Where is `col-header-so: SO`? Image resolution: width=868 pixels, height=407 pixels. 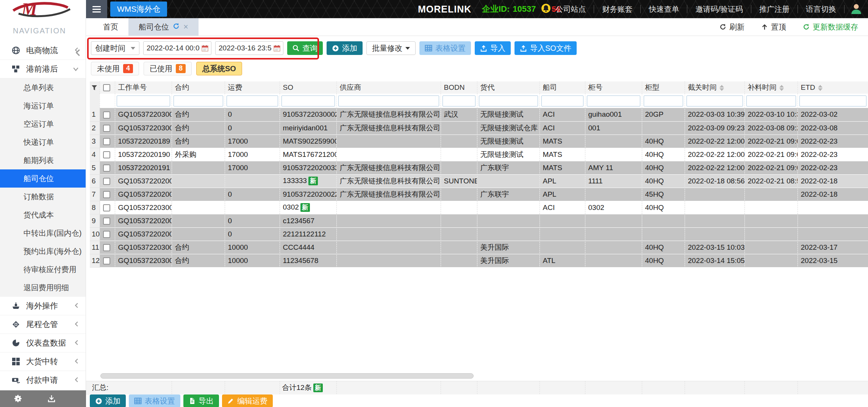
col-header-so: SO is located at coordinates (308, 88).